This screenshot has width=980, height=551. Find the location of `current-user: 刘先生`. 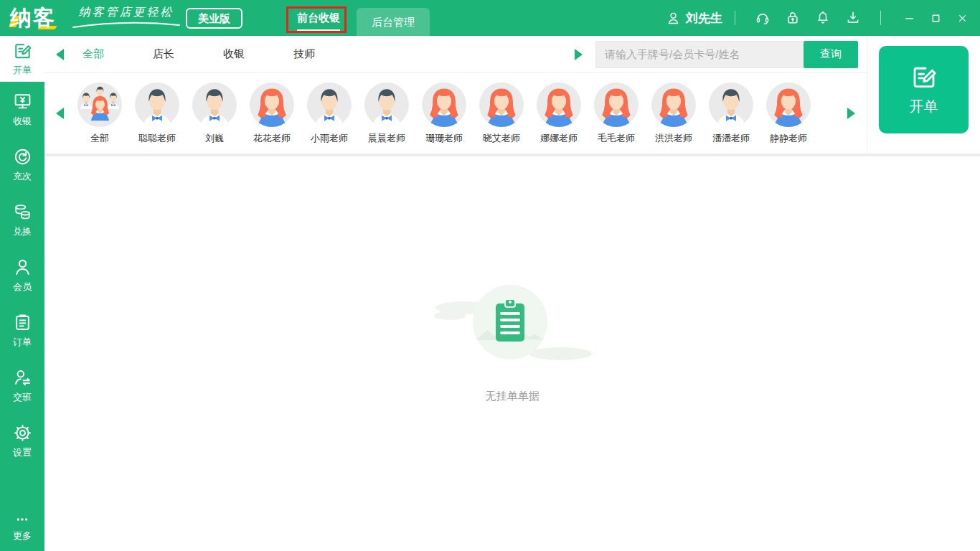

current-user: 刘先生 is located at coordinates (694, 19).